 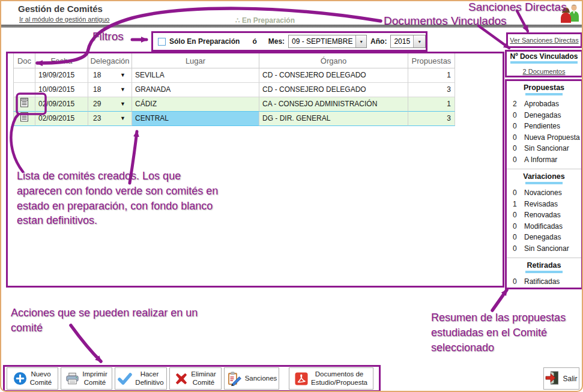 What do you see at coordinates (331, 378) in the screenshot?
I see `pdf-button: Documentos deEstudio/Propuesta` at bounding box center [331, 378].